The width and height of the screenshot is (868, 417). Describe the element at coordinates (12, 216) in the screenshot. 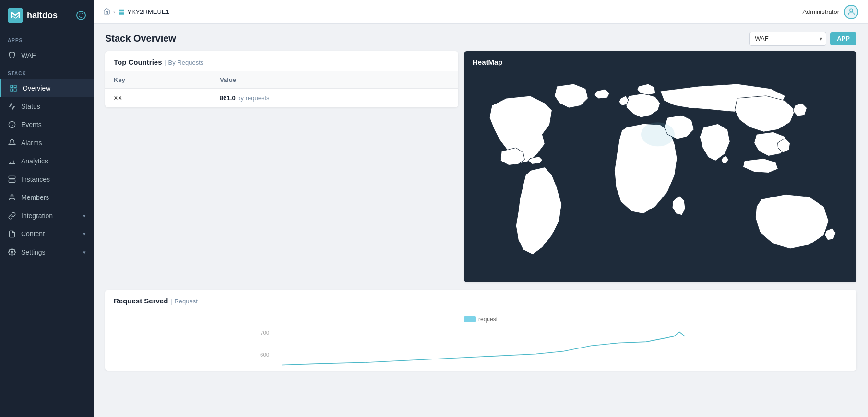

I see `link-icon` at that location.